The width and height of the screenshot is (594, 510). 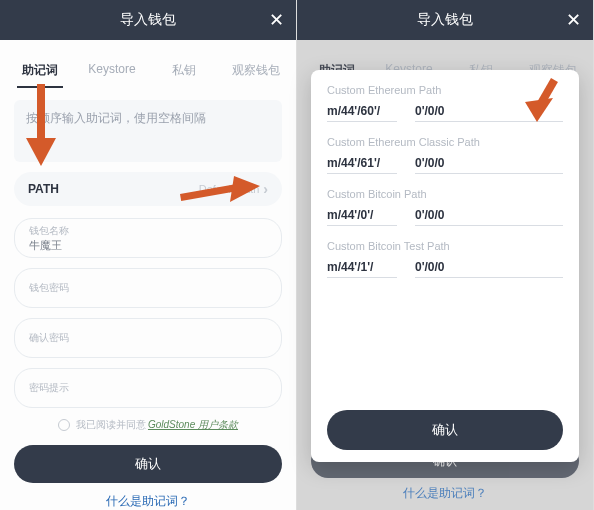 What do you see at coordinates (148, 231) in the screenshot?
I see `wallet-name-label: 钱包名称` at bounding box center [148, 231].